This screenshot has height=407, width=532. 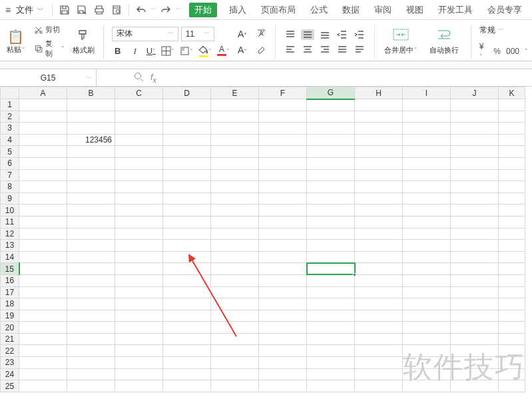 What do you see at coordinates (331, 316) in the screenshot?
I see `cell-G19` at bounding box center [331, 316].